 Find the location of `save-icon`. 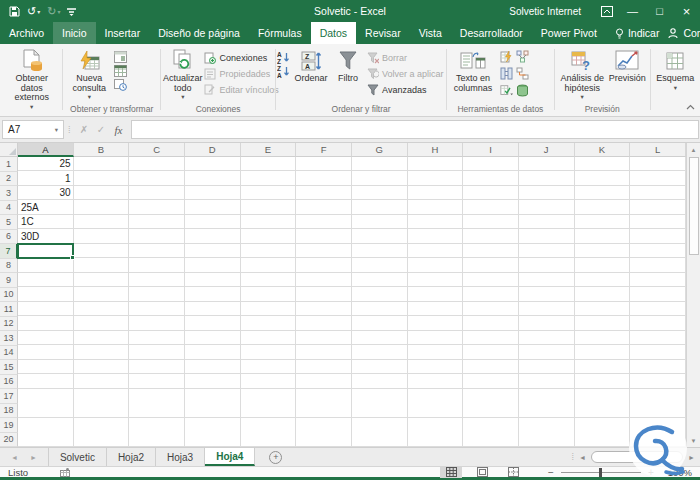

save-icon is located at coordinates (14, 12).